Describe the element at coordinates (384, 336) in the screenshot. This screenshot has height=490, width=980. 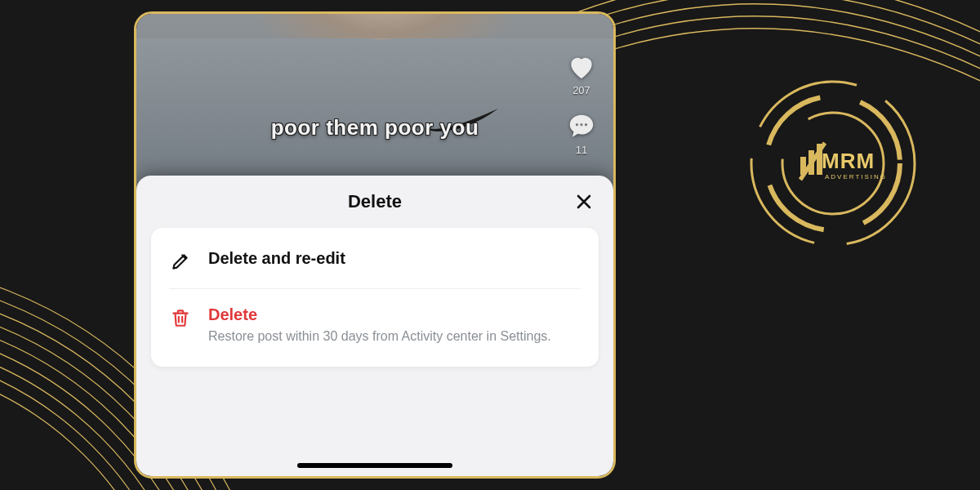
I see `option-subtext: Restore post within 30 days from Activit…` at that location.